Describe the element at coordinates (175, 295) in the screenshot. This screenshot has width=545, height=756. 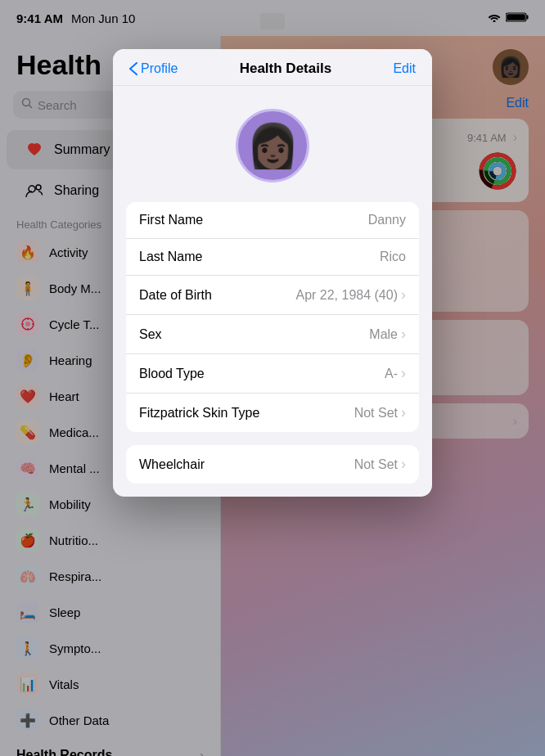
I see `date-of-birth-label: Date of Birth` at that location.